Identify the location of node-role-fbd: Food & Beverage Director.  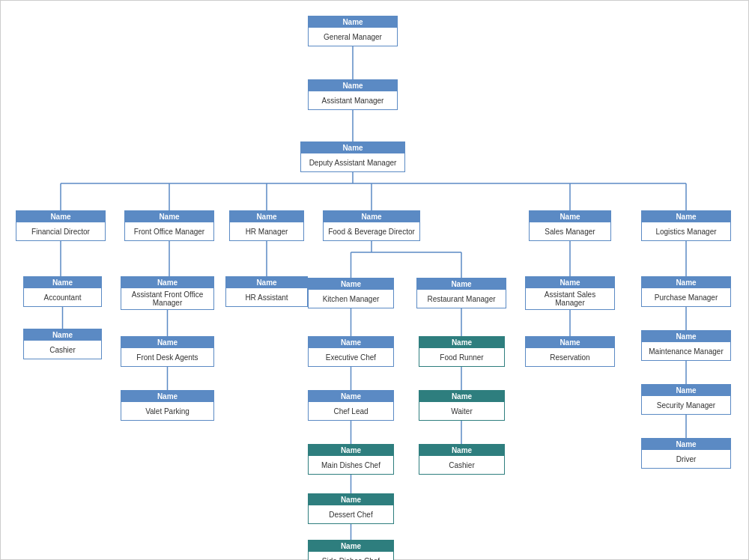
(372, 231).